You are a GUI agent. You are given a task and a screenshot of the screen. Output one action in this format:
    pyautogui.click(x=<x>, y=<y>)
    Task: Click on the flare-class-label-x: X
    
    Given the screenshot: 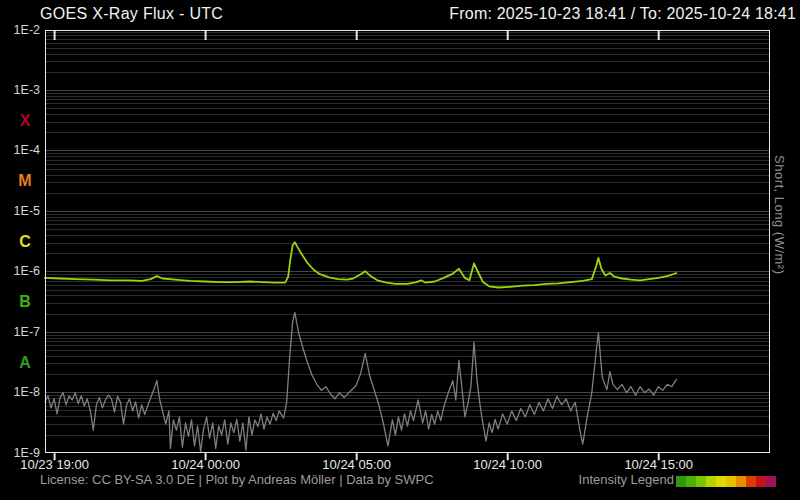 What is the action you would take?
    pyautogui.click(x=25, y=121)
    